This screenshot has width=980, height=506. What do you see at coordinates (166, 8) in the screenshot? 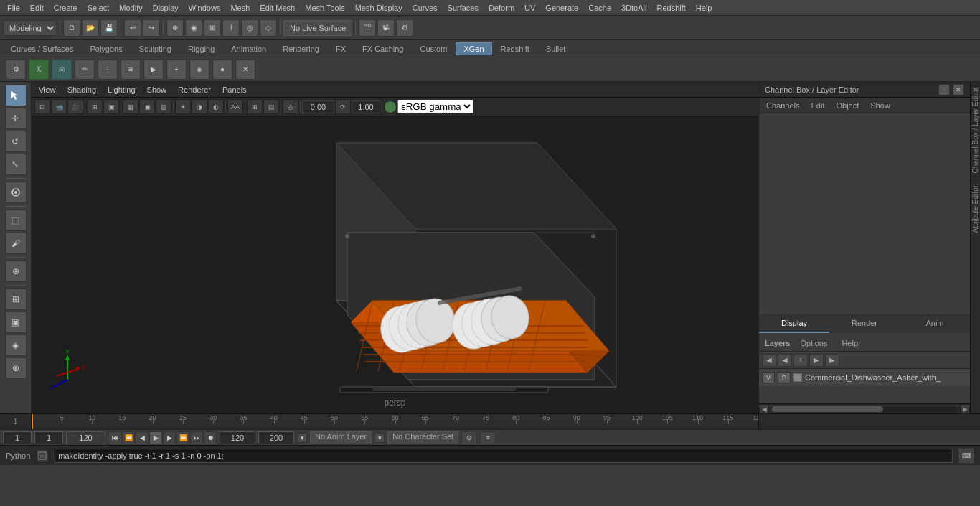
I see `menu-display: Display` at bounding box center [166, 8].